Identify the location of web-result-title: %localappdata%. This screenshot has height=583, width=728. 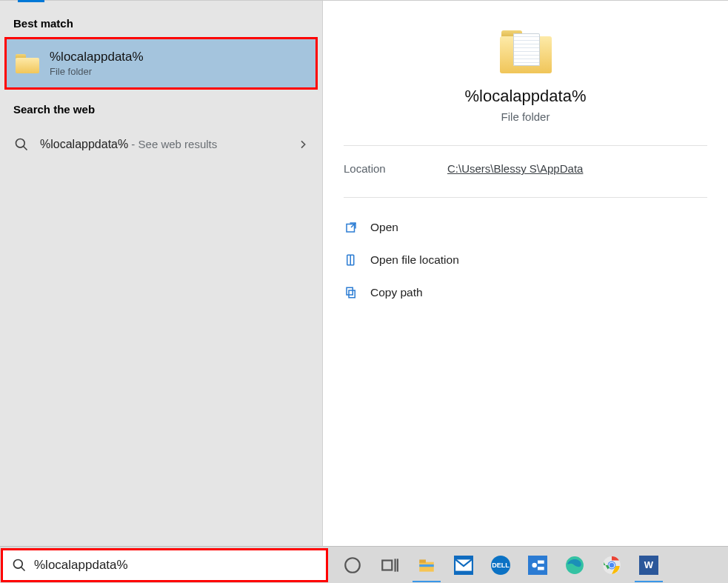
(84, 144).